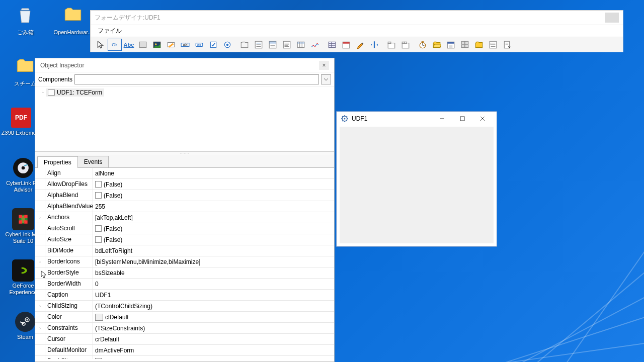  What do you see at coordinates (185, 240) in the screenshot?
I see `property-row: AutoSize(False)` at bounding box center [185, 240].